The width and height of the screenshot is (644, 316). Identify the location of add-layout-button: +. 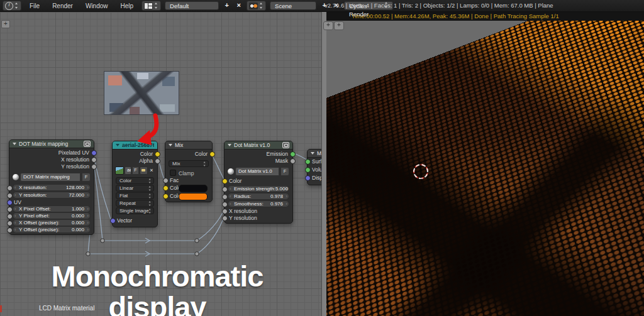
(226, 6).